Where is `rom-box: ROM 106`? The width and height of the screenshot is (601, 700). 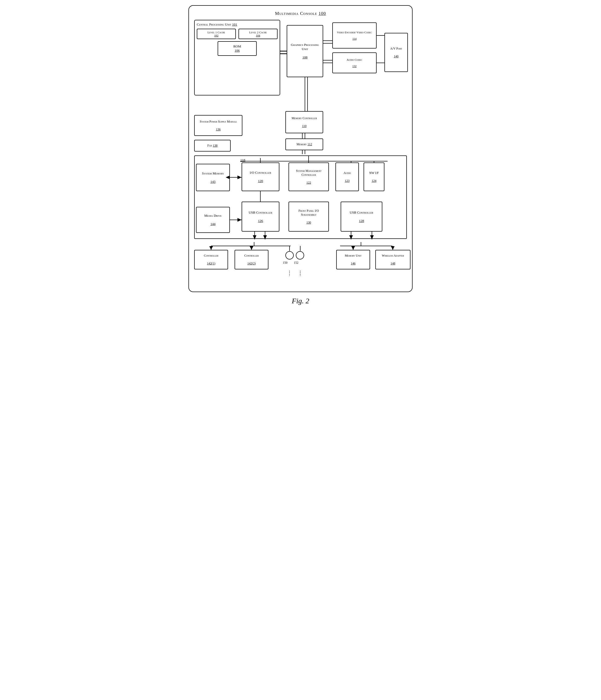 rom-box: ROM 106 is located at coordinates (237, 49).